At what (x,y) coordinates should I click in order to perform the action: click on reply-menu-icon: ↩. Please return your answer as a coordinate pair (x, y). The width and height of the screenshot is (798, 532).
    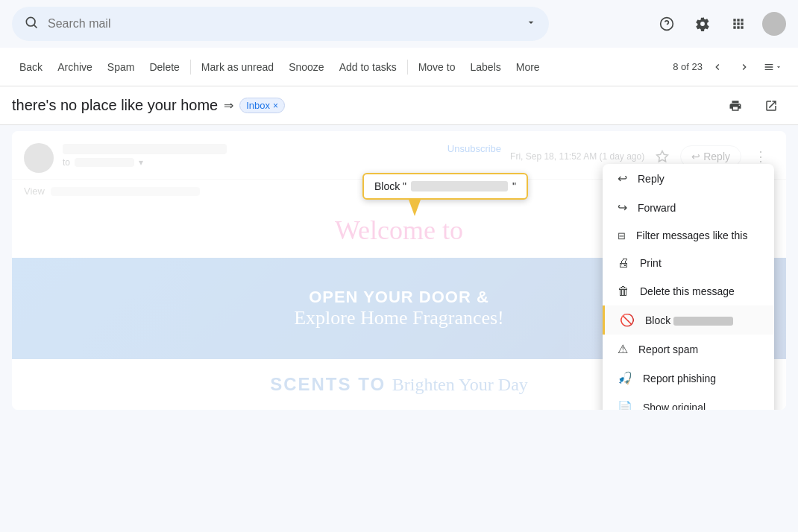
    Looking at the image, I should click on (622, 179).